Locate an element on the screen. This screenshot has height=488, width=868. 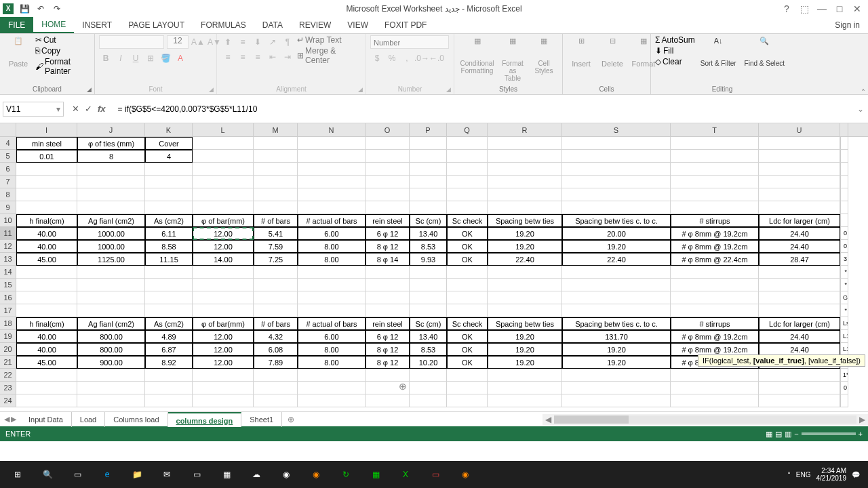
cell: 900.00 is located at coordinates (111, 362).